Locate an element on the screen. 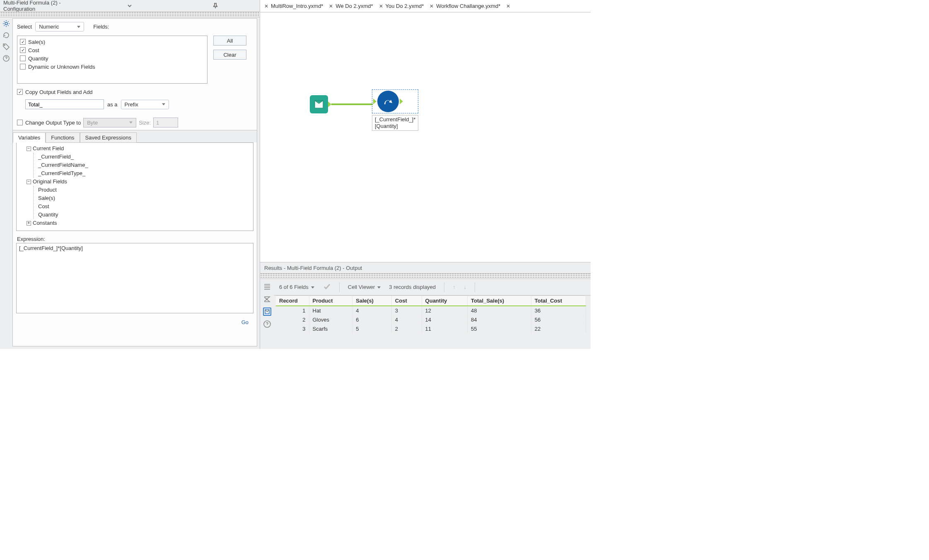 The height and width of the screenshot is (560, 929). results-table: Record Product Sale(s) Cost Quantity Tot… is located at coordinates (431, 315).